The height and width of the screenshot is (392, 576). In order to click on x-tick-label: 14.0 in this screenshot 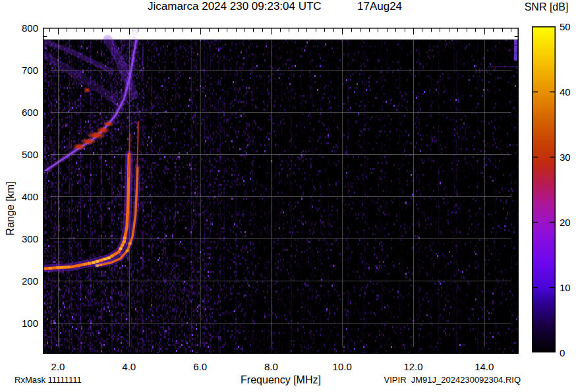, I will do `click(484, 366)`.